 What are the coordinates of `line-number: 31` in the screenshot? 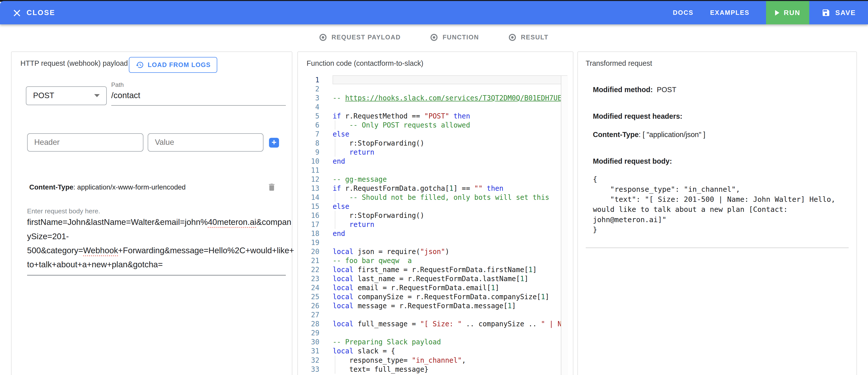 It's located at (313, 351).